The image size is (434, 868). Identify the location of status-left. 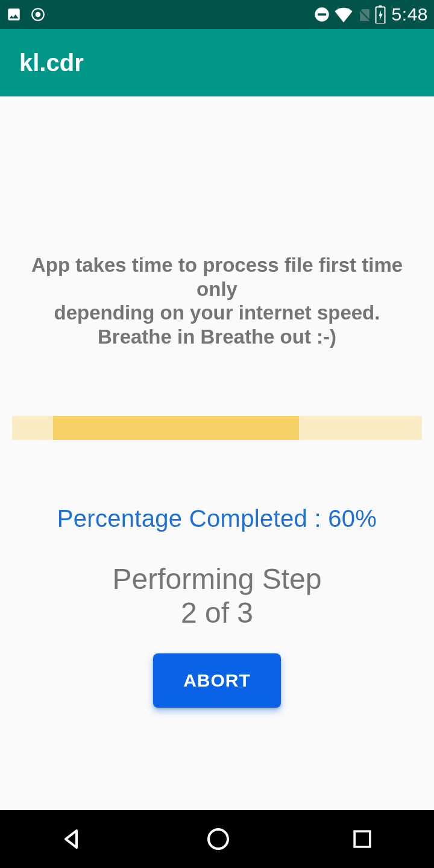
(26, 14).